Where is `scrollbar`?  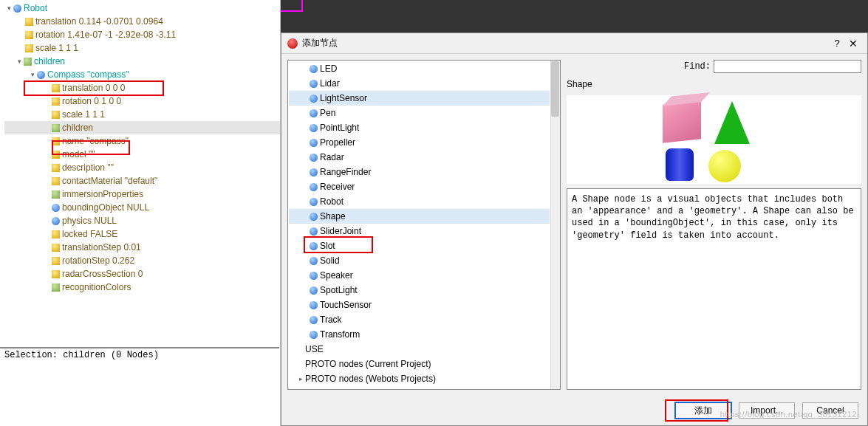
scrollbar is located at coordinates (556, 224).